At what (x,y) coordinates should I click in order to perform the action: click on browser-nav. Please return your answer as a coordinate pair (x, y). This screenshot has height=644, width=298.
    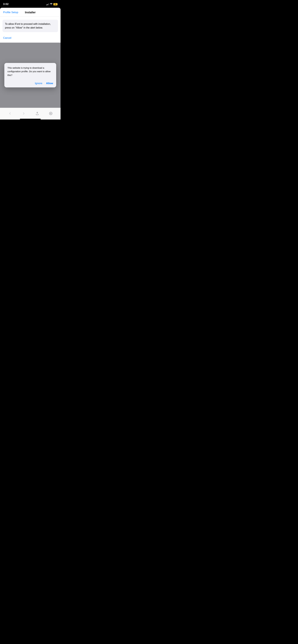
    Looking at the image, I should click on (30, 114).